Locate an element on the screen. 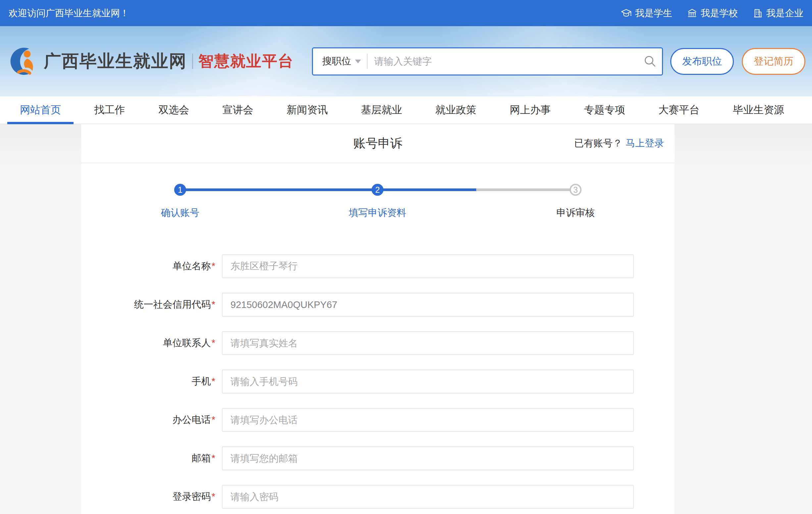 This screenshot has height=514, width=812. school-link: 我是学校 is located at coordinates (712, 13).